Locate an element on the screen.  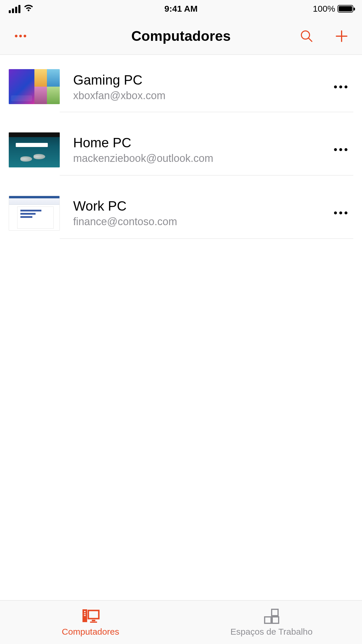
wifi-icon is located at coordinates (29, 9).